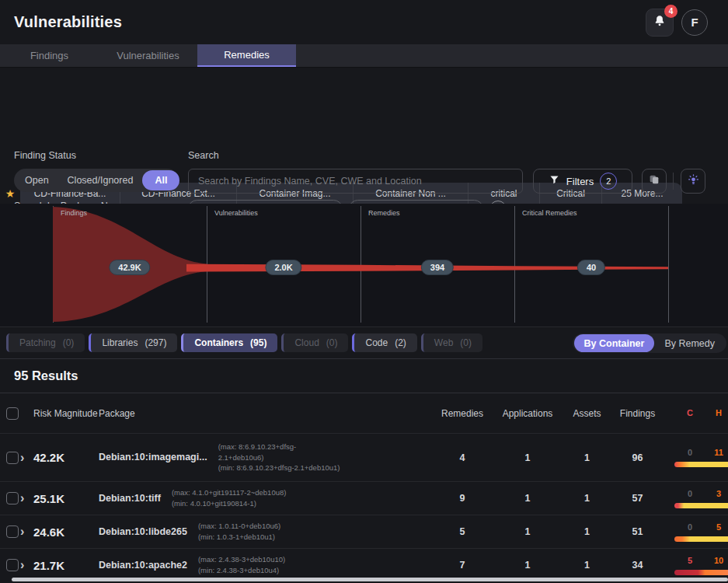 This screenshot has height=583, width=728. Describe the element at coordinates (45, 155) in the screenshot. I see `finding-status-label: Finding Status` at that location.